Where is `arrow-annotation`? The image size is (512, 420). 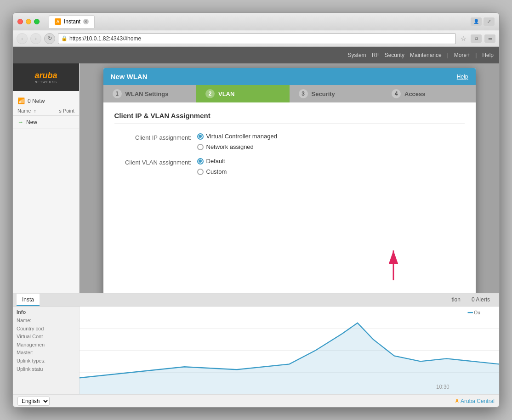 arrow-annotation is located at coordinates (393, 265).